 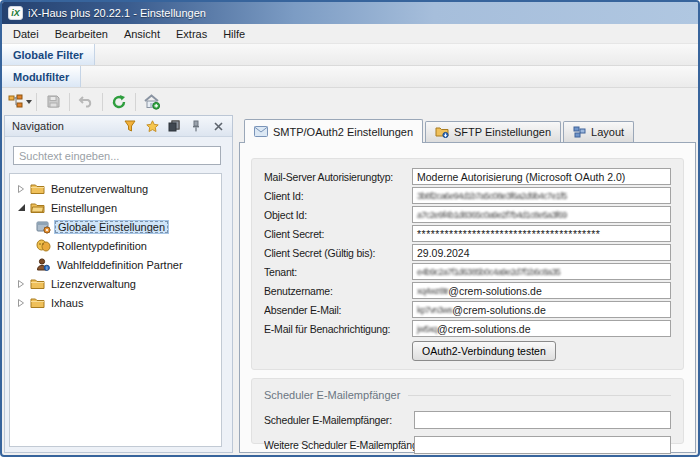 I want to click on object-id-input: a7c2e9f4b1d8365c0a9e2f7b4d1c8e5a3f69, so click(x=542, y=214).